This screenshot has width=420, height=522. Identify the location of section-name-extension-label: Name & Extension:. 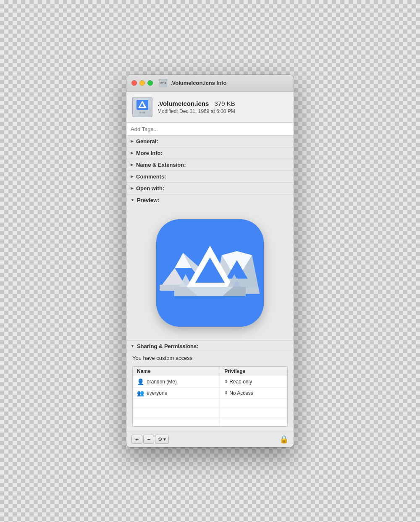
(161, 165).